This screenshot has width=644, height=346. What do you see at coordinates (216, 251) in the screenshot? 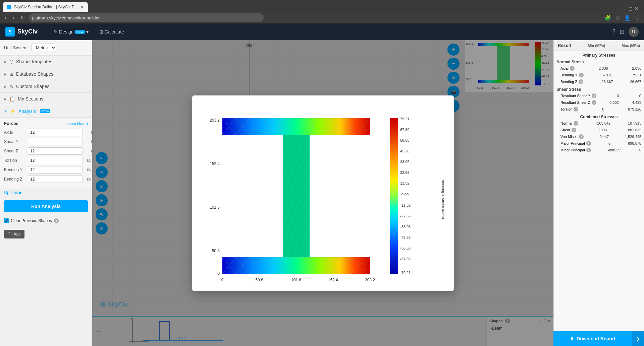
I see `svg-text: 50.8` at bounding box center [216, 251].